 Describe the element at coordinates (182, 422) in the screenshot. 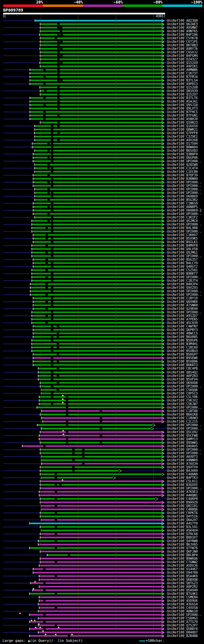

I see `hit-label: UniRef100_C1C215` at that location.